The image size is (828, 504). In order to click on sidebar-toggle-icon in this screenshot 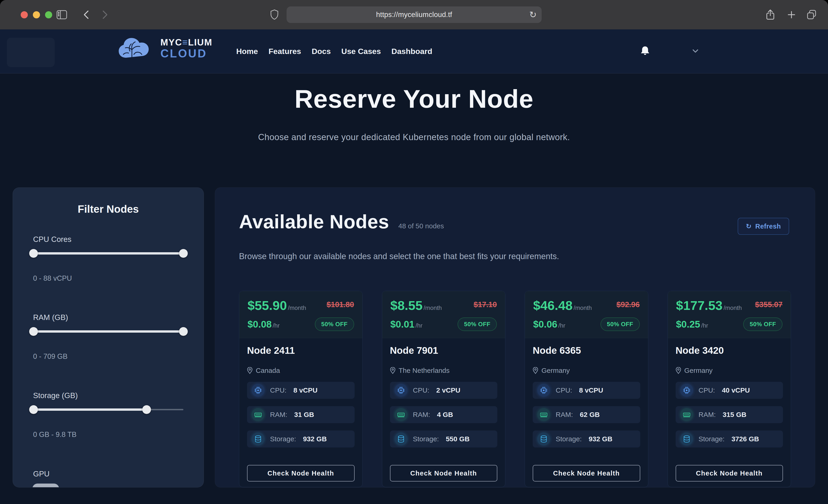, I will do `click(62, 15)`.